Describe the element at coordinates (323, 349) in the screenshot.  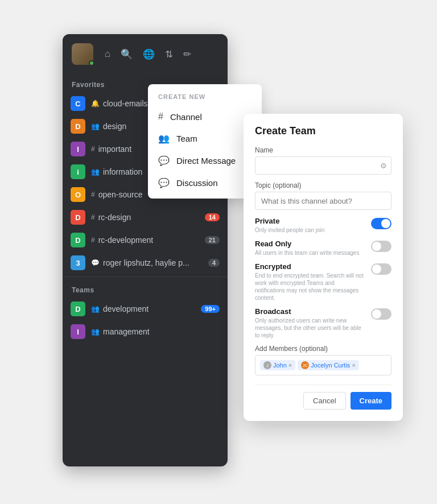
I see `members-label: Add Members (optional)` at that location.